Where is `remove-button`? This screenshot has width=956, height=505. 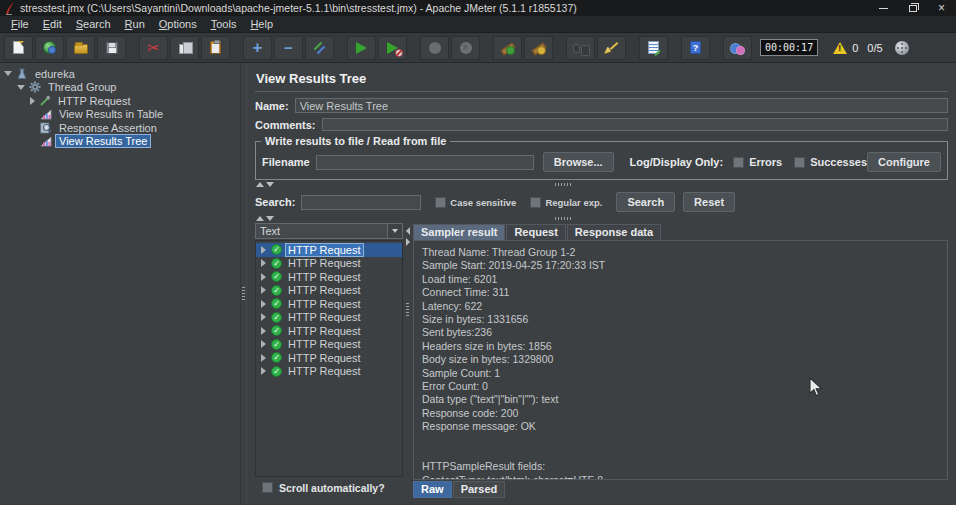
remove-button is located at coordinates (288, 48).